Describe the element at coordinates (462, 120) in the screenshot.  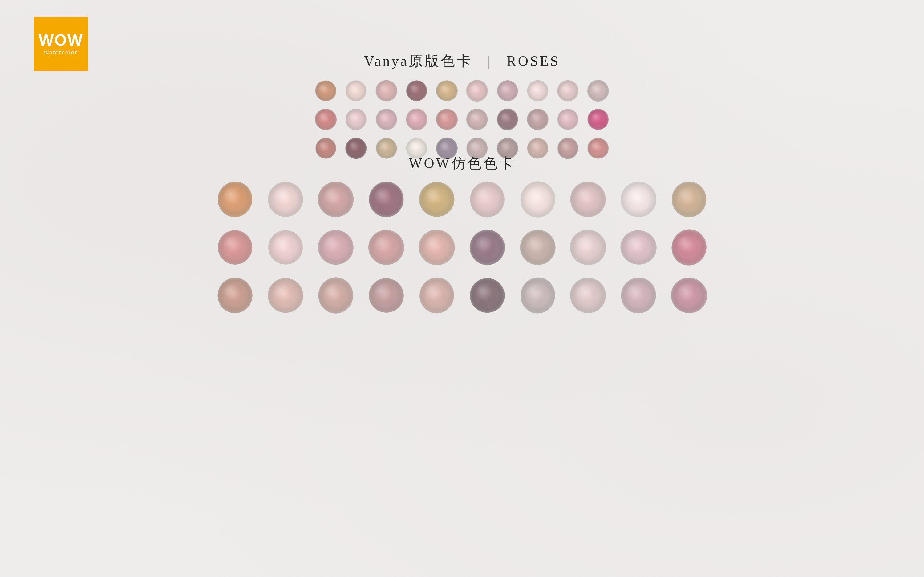
I see `original-swatches-section` at that location.